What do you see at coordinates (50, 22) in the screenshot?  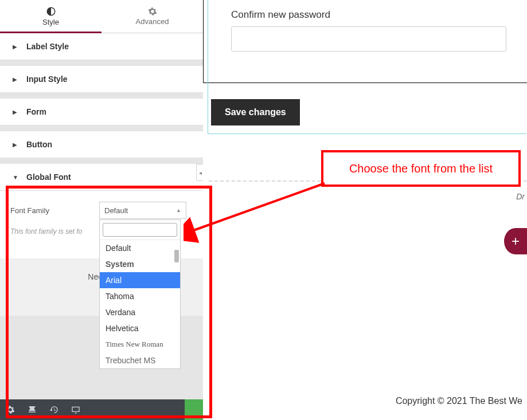 I see `tab-label: Style` at bounding box center [50, 22].